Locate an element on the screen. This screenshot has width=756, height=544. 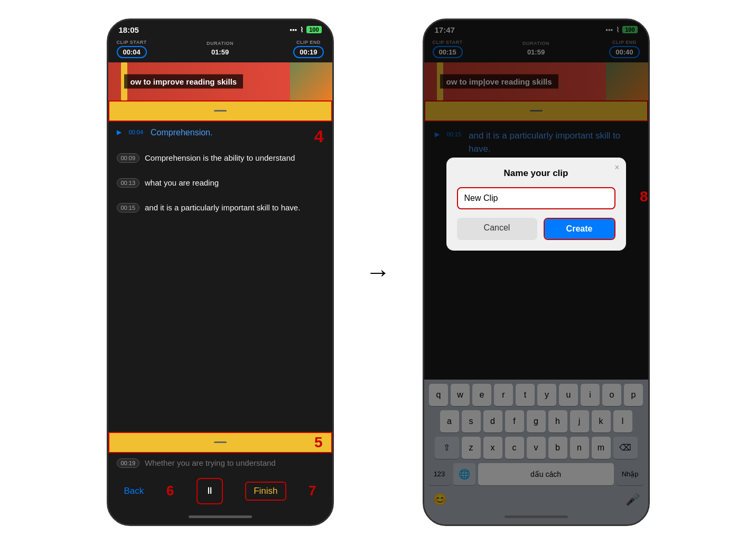
play-icon-1: ▶ is located at coordinates (119, 132).